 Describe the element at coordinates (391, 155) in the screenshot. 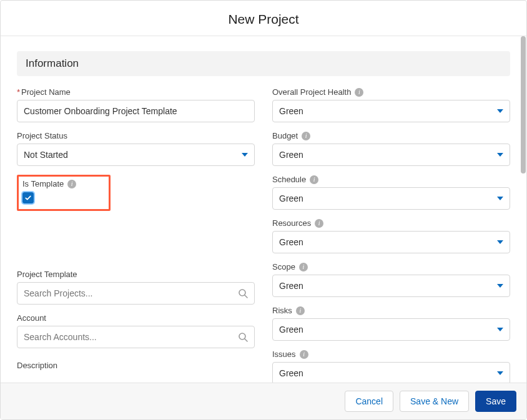

I see `budget-select: Green` at that location.